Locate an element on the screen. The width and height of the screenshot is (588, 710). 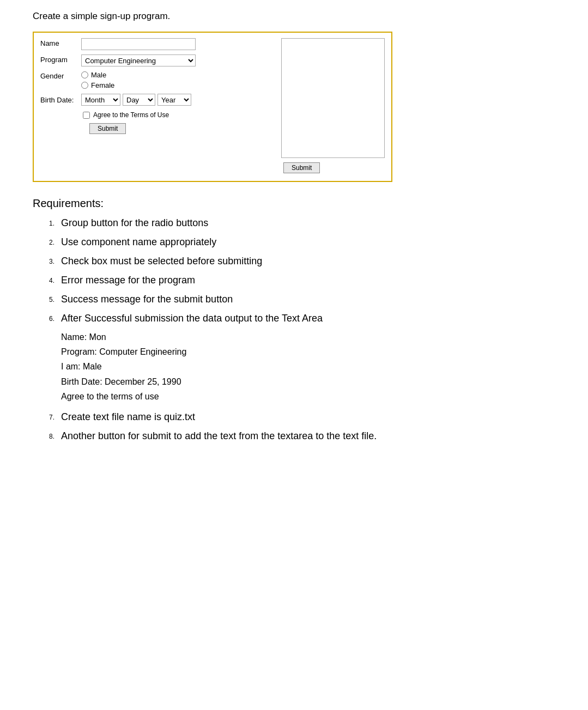
program-label: Program is located at coordinates (61, 59).